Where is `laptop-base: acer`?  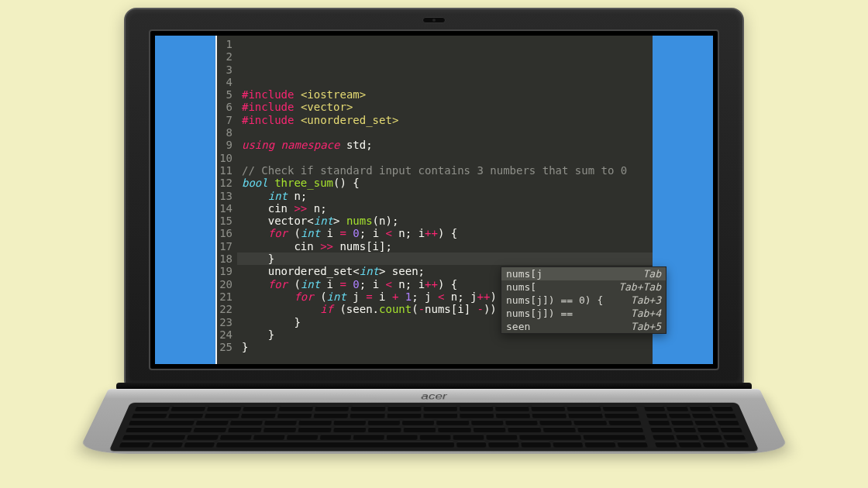
laptop-base: acer is located at coordinates (434, 432).